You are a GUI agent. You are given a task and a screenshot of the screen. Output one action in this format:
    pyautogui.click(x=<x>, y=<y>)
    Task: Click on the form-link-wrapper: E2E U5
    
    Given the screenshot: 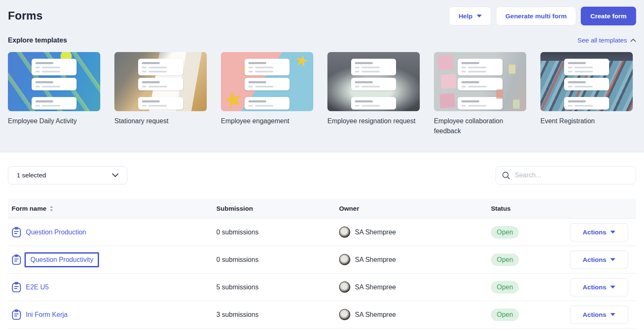 What is the action you would take?
    pyautogui.click(x=37, y=287)
    